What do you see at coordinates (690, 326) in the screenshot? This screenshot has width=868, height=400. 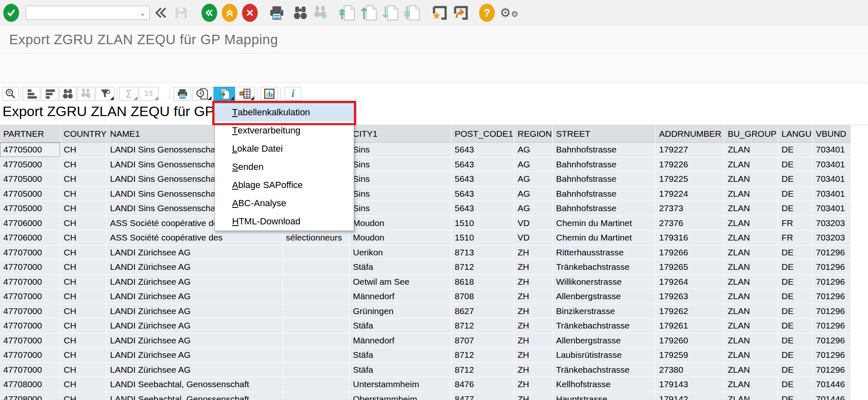 I see `table-cell: 179261` at bounding box center [690, 326].